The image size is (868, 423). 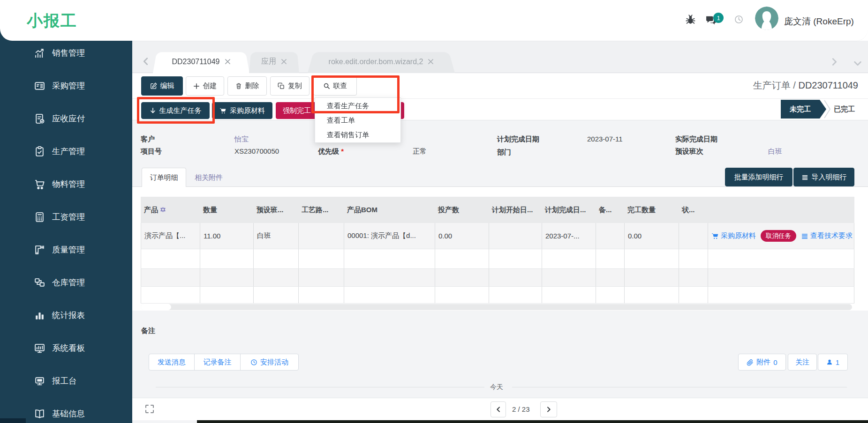 I want to click on tabs-list-dropdown-icon, so click(x=858, y=63).